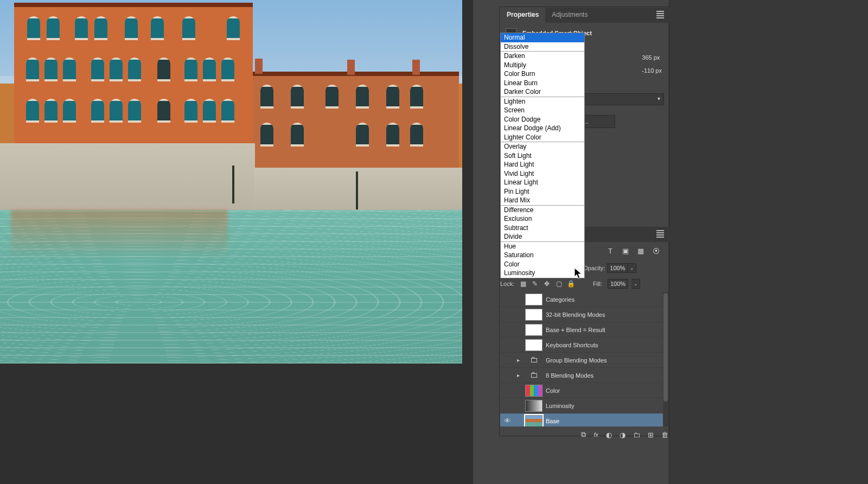  Describe the element at coordinates (626, 251) in the screenshot. I see `filter-type-shape-icon: ▣` at that location.